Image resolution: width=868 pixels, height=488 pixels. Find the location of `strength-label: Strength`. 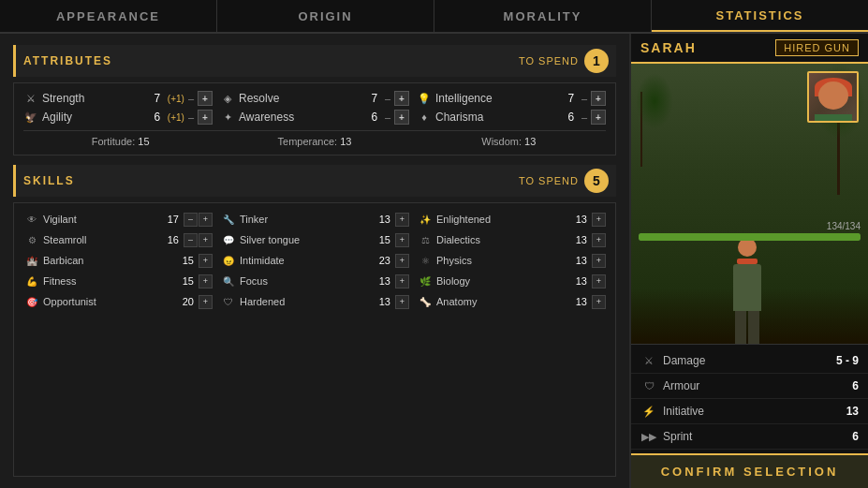

strength-label: Strength is located at coordinates (95, 98).